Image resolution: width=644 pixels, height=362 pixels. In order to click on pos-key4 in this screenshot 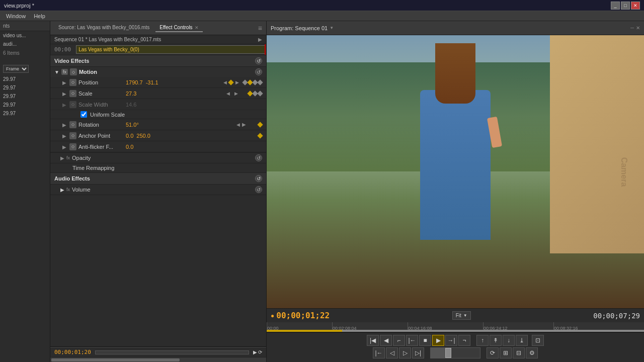, I will do `click(260, 82)`.